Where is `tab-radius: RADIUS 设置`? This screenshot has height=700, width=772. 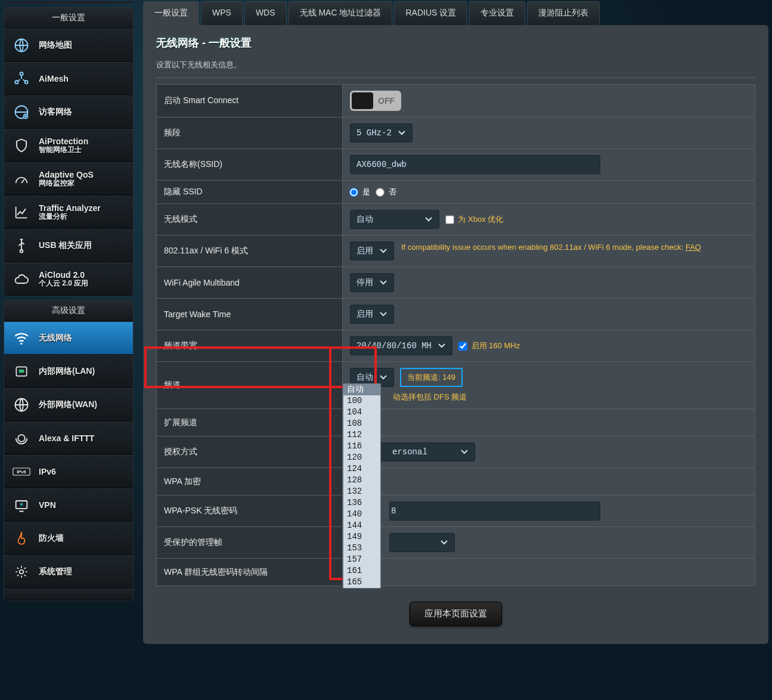
tab-radius: RADIUS 设置 is located at coordinates (430, 13).